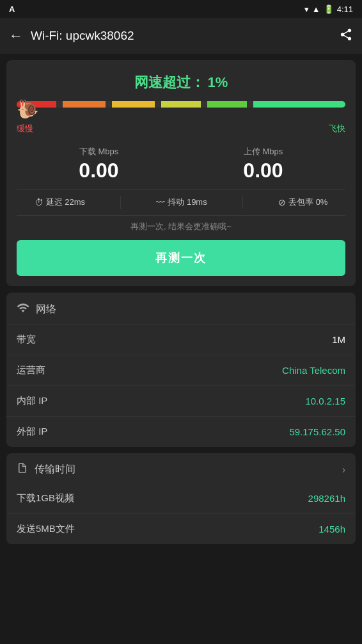  What do you see at coordinates (181, 258) in the screenshot?
I see `test-again-button: 再测一次` at bounding box center [181, 258].